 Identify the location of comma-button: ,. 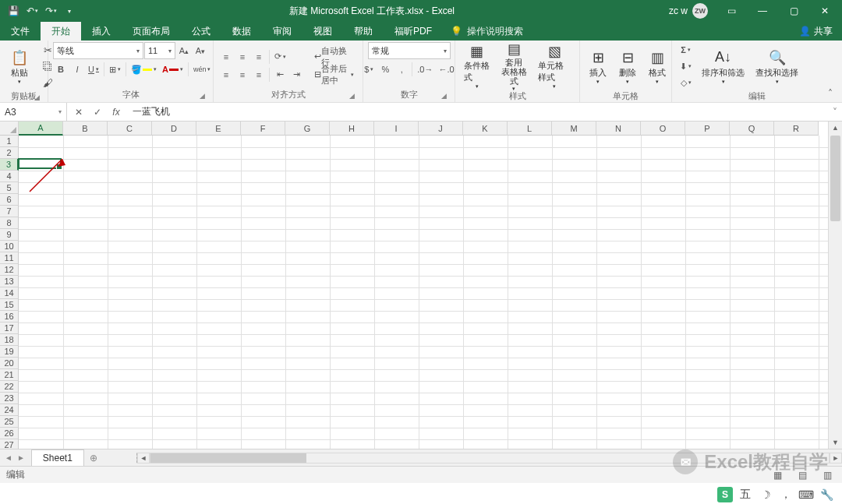
(402, 69).